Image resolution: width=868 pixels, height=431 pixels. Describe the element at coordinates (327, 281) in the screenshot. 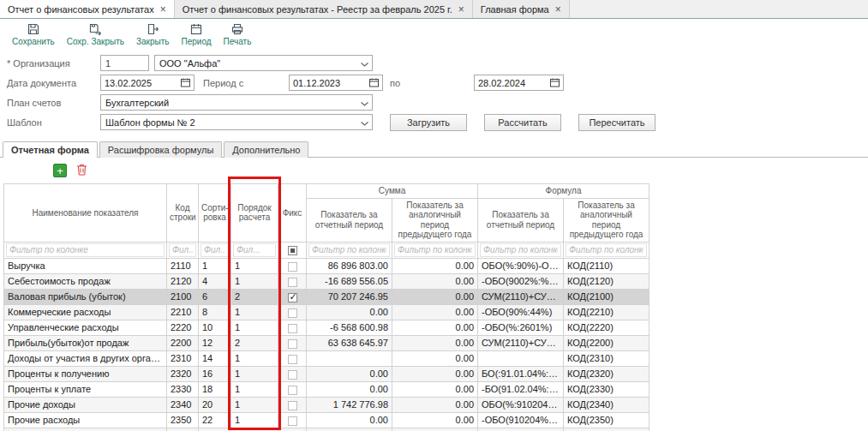

I see `table-row: Себестоимость продаж 2120 4 1 -16 689 55…` at that location.